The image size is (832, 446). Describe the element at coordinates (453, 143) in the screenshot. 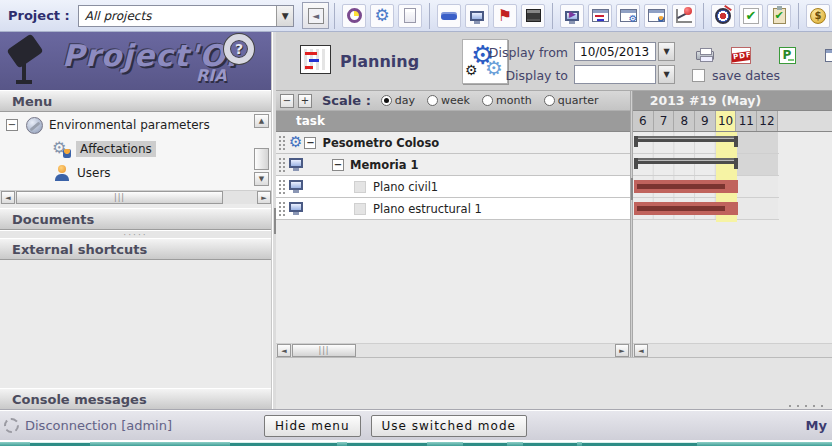

I see `task-row: ⚙ − Pesometro Coloso` at that location.